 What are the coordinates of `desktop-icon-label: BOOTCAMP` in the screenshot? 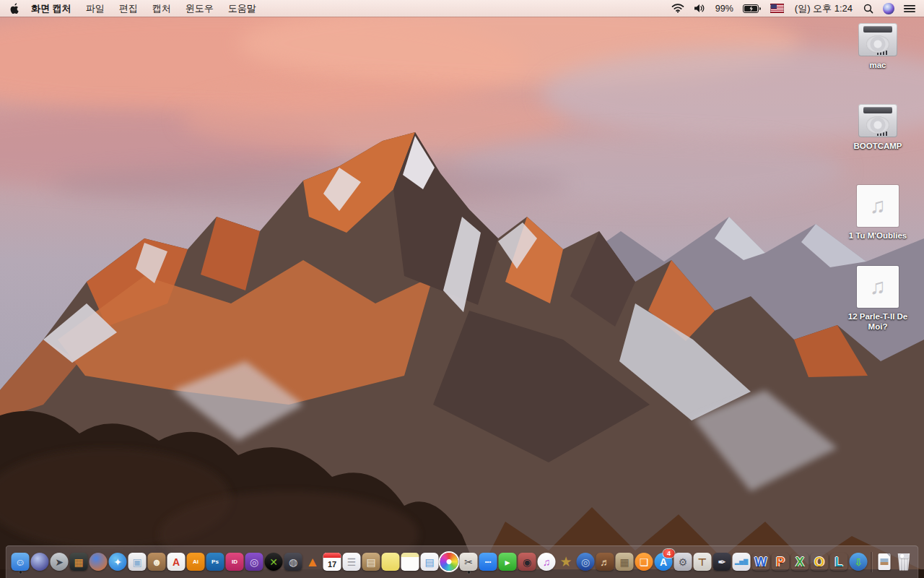 It's located at (878, 146).